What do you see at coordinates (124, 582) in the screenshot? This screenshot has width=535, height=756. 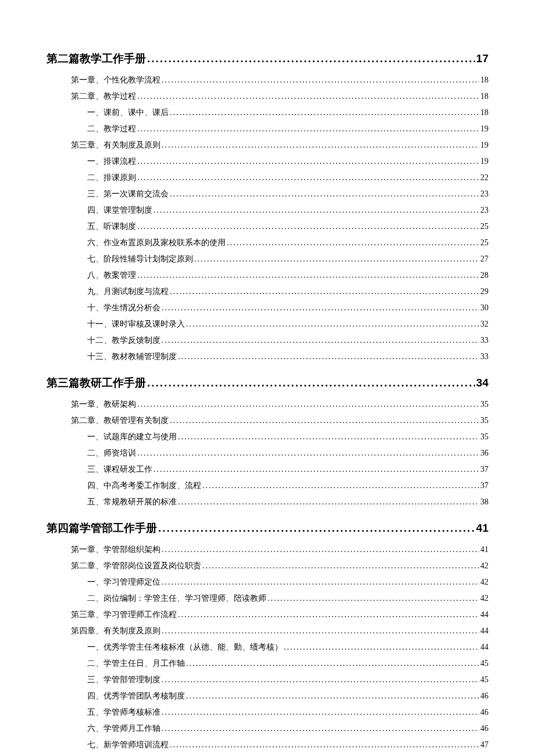 I see `toc-label: 一、学习管理师定位` at bounding box center [124, 582].